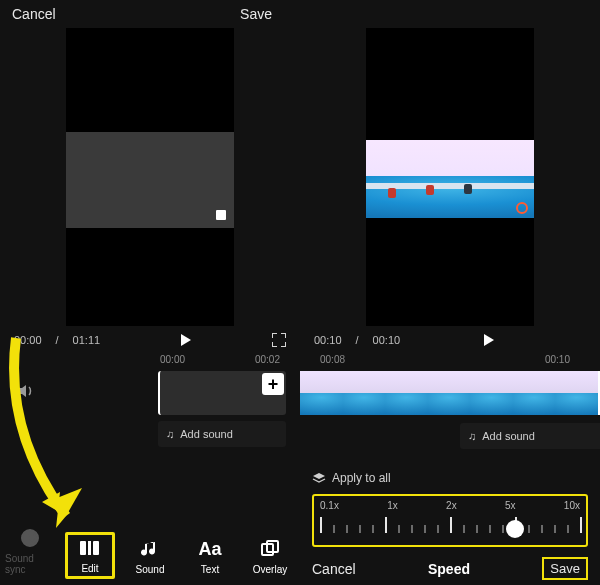  Describe the element at coordinates (150, 551) in the screenshot. I see `editor-toolbar: Sound sync Edit Sound Aa Text Overlay` at that location.